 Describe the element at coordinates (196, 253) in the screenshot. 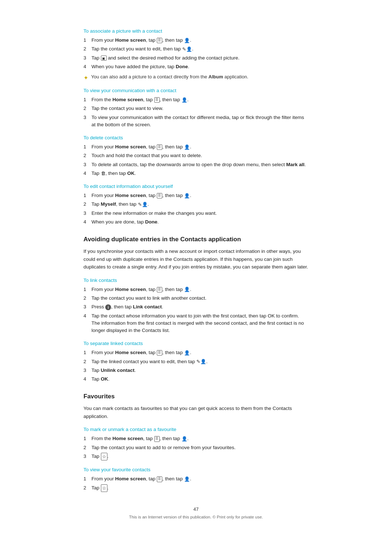

I see `section-avoid-duplicates: Avoiding duplicate entries in the Contac…` at that location.